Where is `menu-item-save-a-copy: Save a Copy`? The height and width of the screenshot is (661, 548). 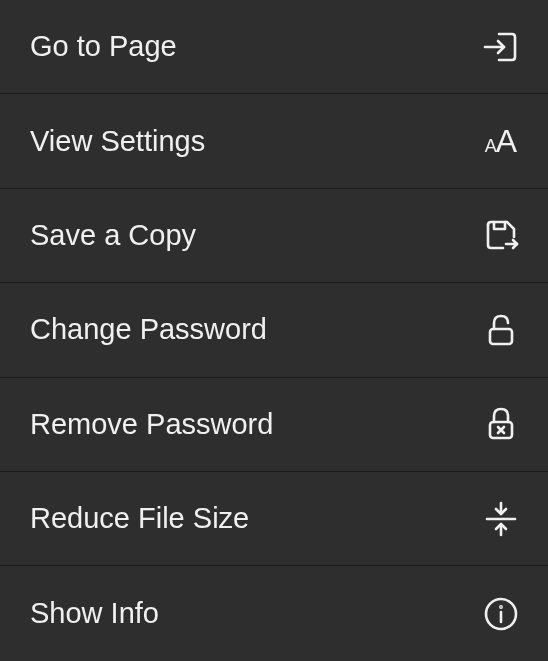
menu-item-save-a-copy: Save a Copy is located at coordinates (274, 236).